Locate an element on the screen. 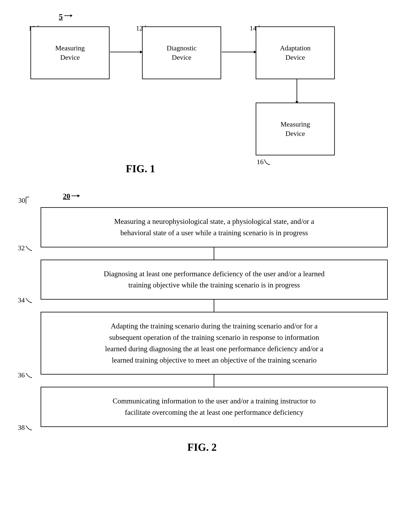  fig2-label-38: 38 is located at coordinates (25, 428).